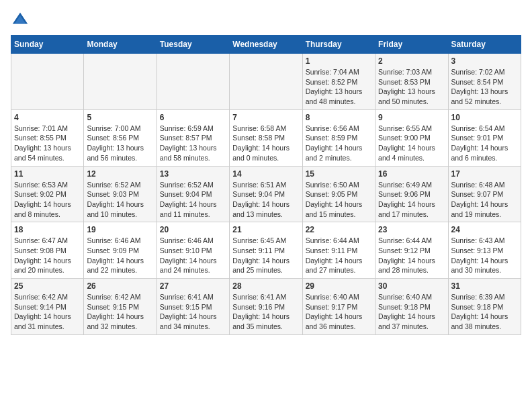 This screenshot has width=532, height=411. I want to click on calendar-cell: 9Sunrise: 6:55 AM Sunset: 9:00 PM Daylig…, so click(412, 138).